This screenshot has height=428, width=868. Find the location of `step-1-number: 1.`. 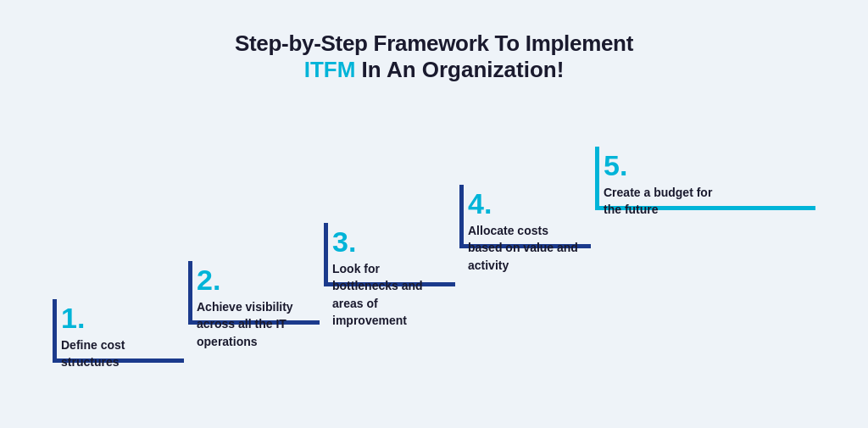

step-1-number: 1. is located at coordinates (116, 318).